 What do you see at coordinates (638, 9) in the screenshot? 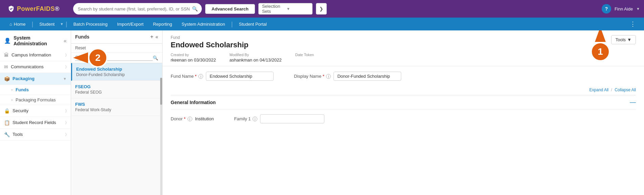
I see `user-menu-chevron-icon: ▼` at bounding box center [638, 9].